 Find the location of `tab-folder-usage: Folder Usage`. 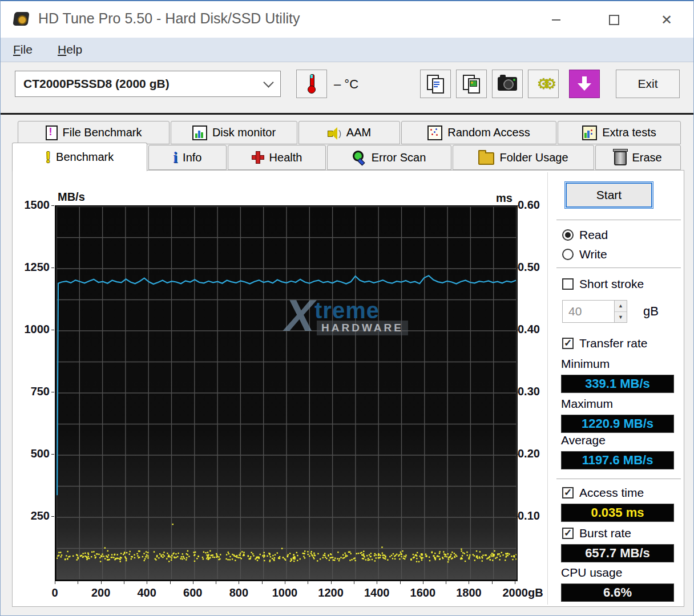

tab-folder-usage: Folder Usage is located at coordinates (523, 157).